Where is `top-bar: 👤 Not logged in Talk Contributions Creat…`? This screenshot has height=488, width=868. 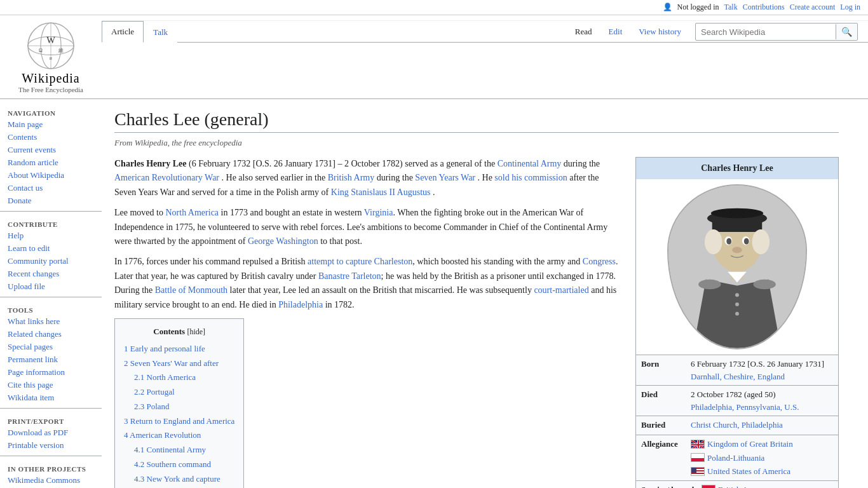
top-bar: 👤 Not logged in Talk Contributions Creat… is located at coordinates (434, 8).